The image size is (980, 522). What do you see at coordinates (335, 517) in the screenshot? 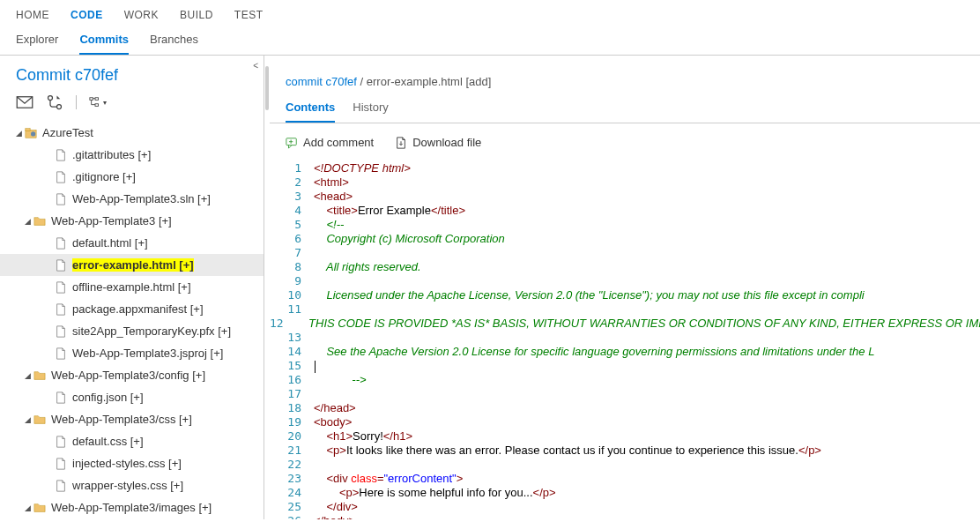
I see `code-text: </body>` at bounding box center [335, 517].